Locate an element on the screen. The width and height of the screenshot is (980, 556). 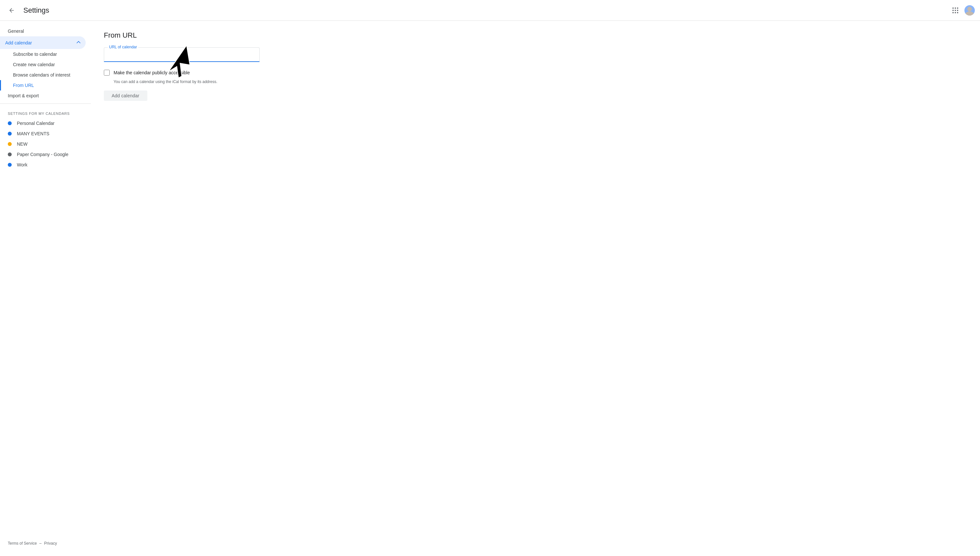
calendar-item-work: Work is located at coordinates (43, 165).